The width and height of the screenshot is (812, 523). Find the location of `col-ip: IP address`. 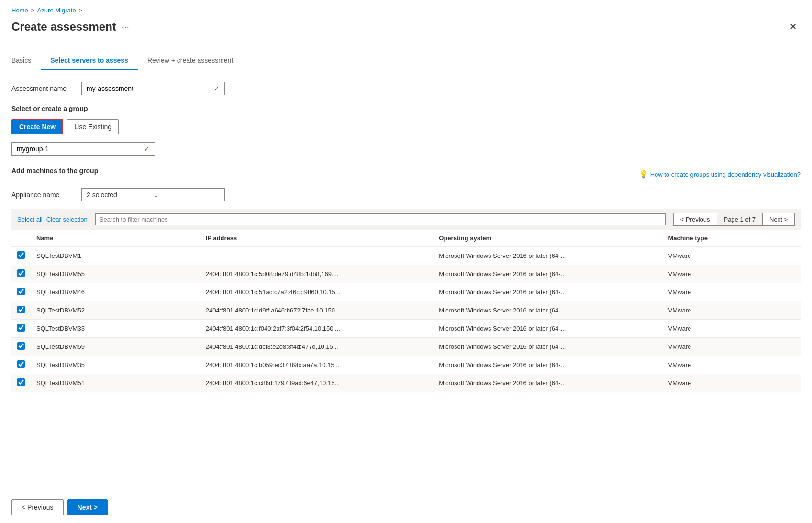

col-ip: IP address is located at coordinates (317, 238).